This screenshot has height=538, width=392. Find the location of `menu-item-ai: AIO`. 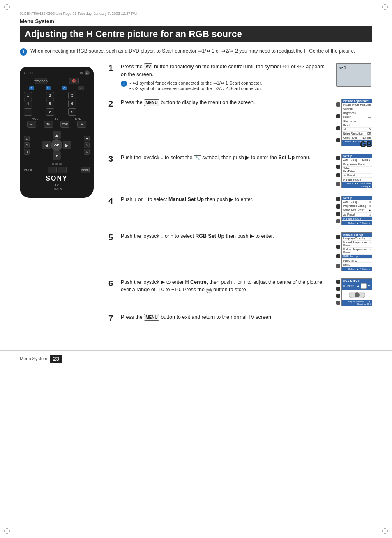

menu-item-ai: AIO is located at coordinates (357, 130).